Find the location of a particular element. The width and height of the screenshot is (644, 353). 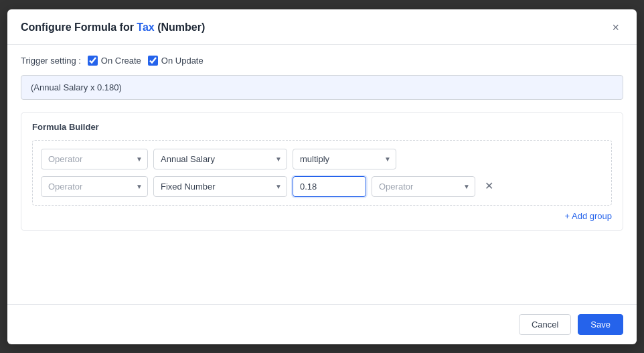

delete-row2-button: ✕ is located at coordinates (489, 186).